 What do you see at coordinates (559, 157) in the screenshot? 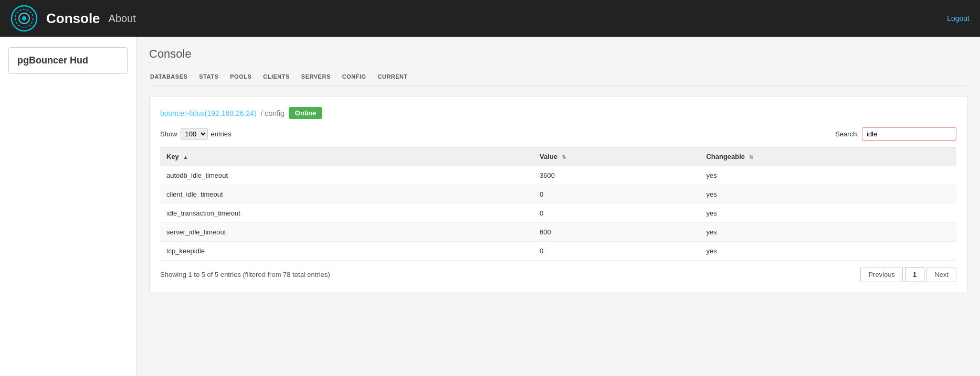
I see `table-header: Key ▲ Value ⇅ Changeable ⇅` at bounding box center [559, 157].